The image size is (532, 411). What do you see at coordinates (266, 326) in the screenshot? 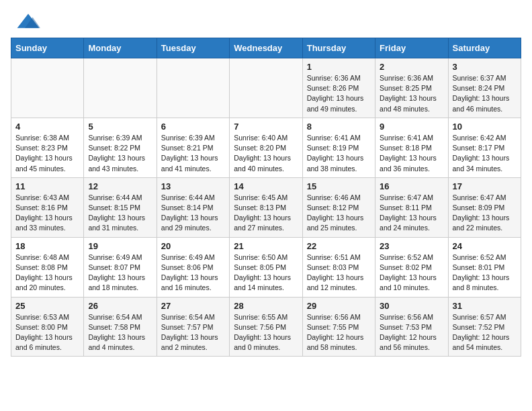
I see `calendar-week-4: 25Sunrise: 6:53 AM Sunset: 8:00 PM Dayli…` at bounding box center [266, 326].